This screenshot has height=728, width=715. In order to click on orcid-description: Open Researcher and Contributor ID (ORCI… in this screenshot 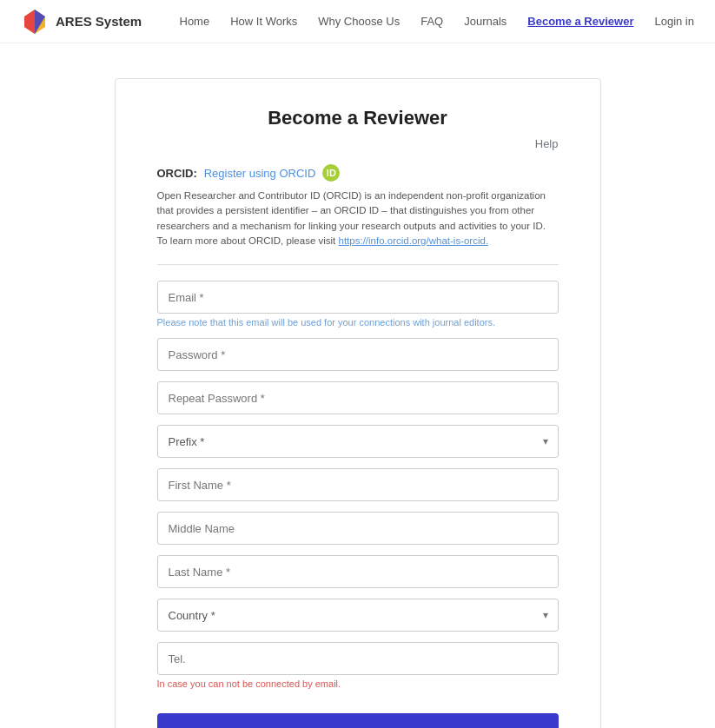, I will do `click(358, 219)`.